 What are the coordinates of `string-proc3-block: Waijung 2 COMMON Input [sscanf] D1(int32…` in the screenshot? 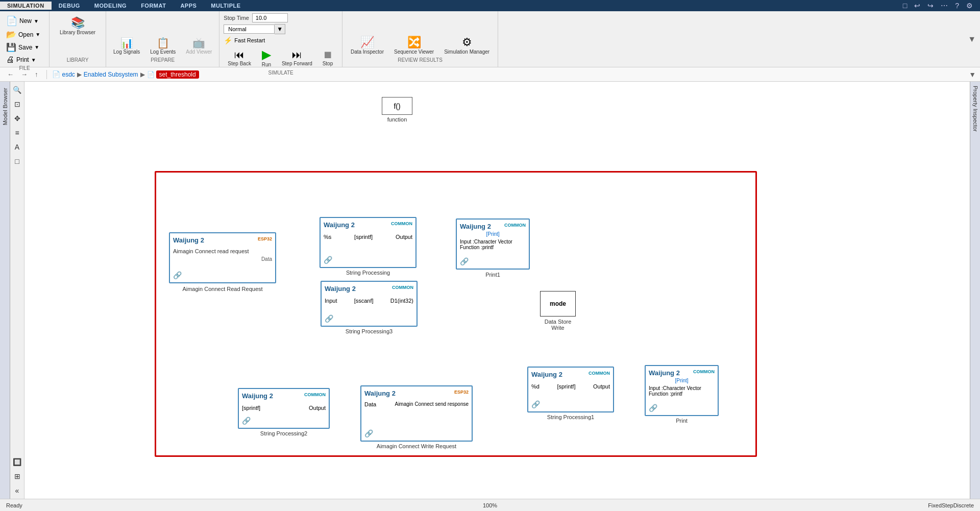 It's located at (369, 304).